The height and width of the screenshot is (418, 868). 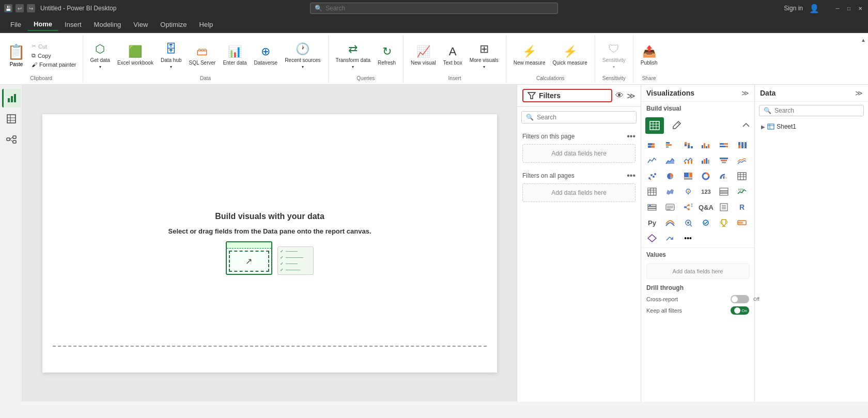 I want to click on values-add-box: Add data fields here, so click(x=698, y=271).